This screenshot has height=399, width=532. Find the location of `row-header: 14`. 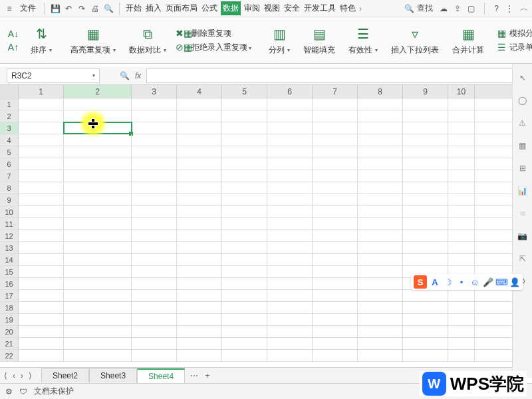

row-header: 14 is located at coordinates (9, 259).